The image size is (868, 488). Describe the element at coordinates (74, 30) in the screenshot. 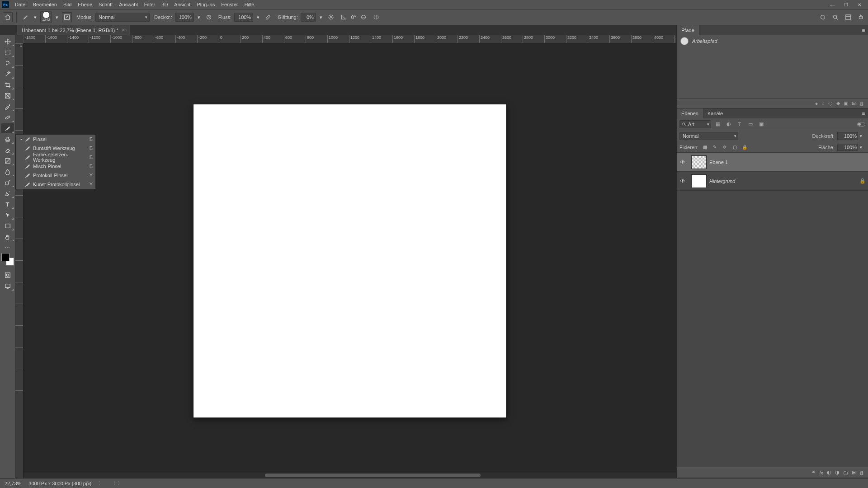

I see `document-tab: Unbenannt-1 bei 22,7% (Ebene 1, RGB/8) *…` at that location.